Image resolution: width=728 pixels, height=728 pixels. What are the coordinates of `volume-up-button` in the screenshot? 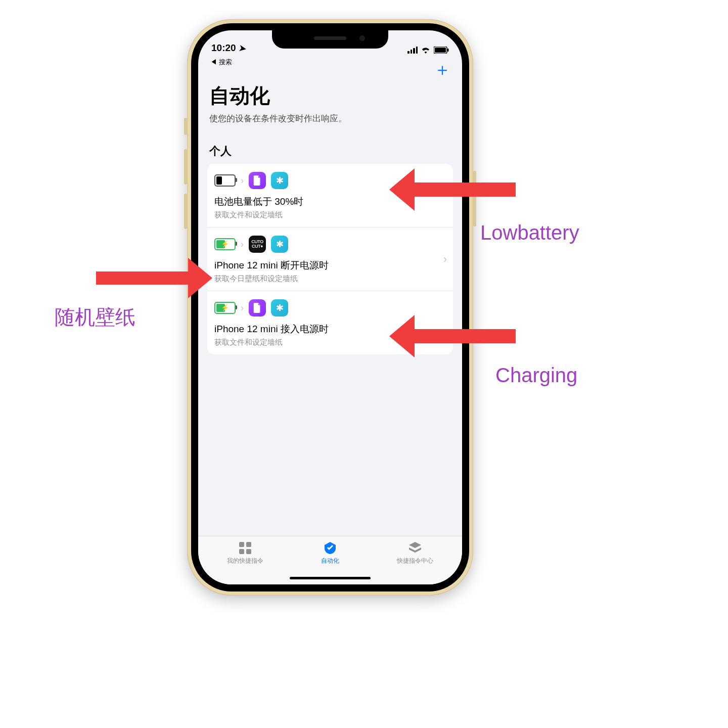 It's located at (186, 167).